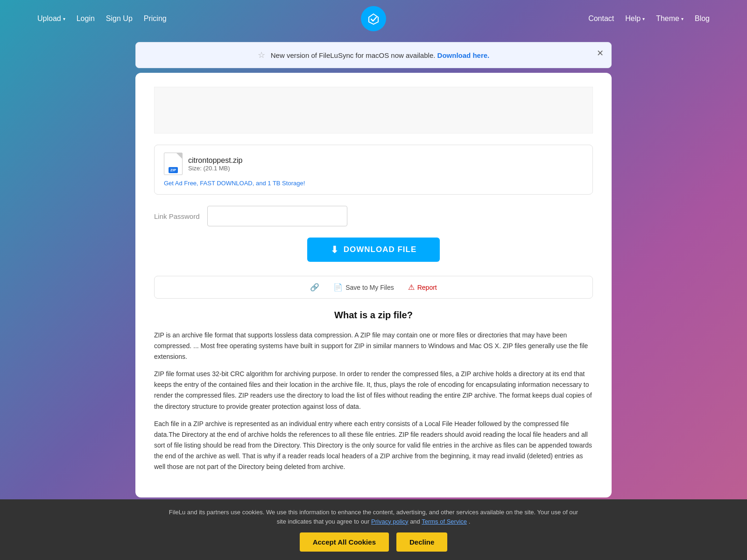 The width and height of the screenshot is (747, 560). I want to click on privacy-policy-link: Privacy policy, so click(389, 522).